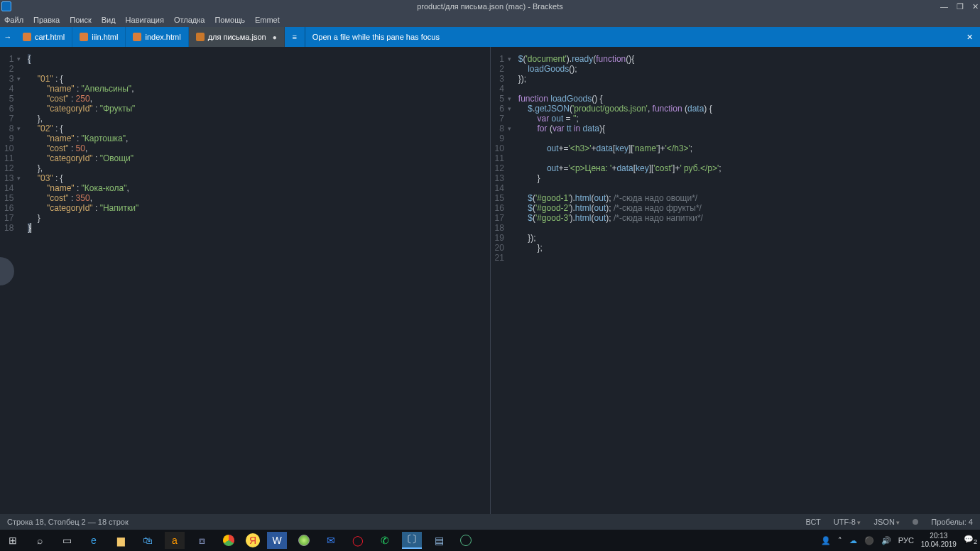 Image resolution: width=980 pixels, height=551 pixels. I want to click on mail-icon: ✉, so click(331, 540).